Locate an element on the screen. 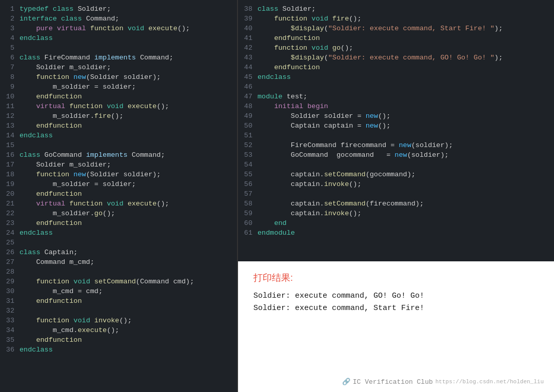 The image size is (554, 392). line-number: 23 is located at coordinates (7, 223).